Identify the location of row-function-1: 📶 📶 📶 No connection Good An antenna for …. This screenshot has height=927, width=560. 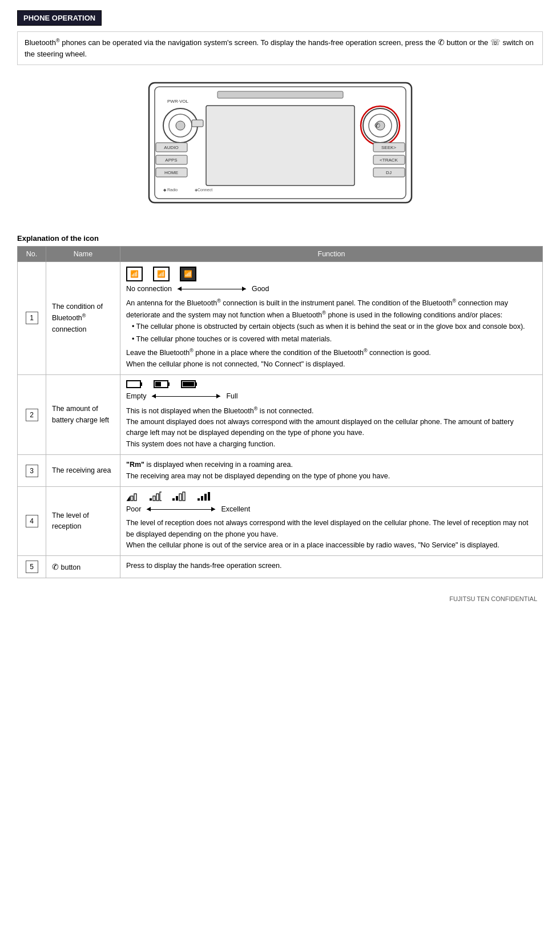
(332, 319).